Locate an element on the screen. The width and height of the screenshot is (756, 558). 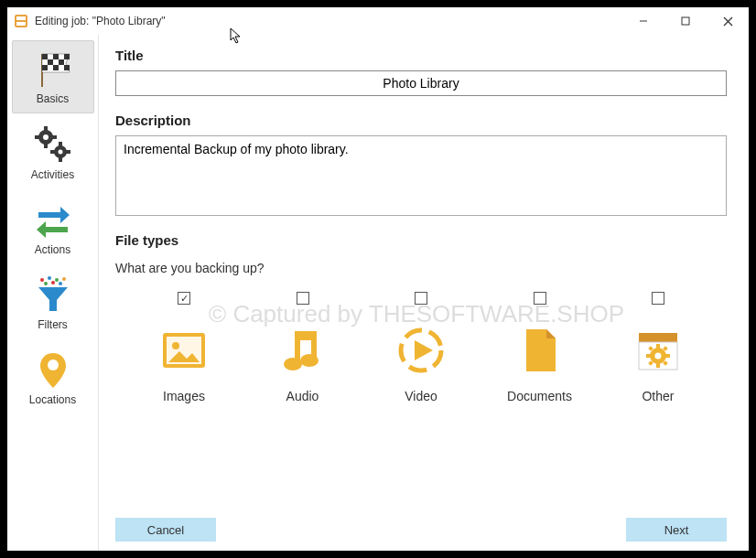
minimize-button is located at coordinates (643, 21).